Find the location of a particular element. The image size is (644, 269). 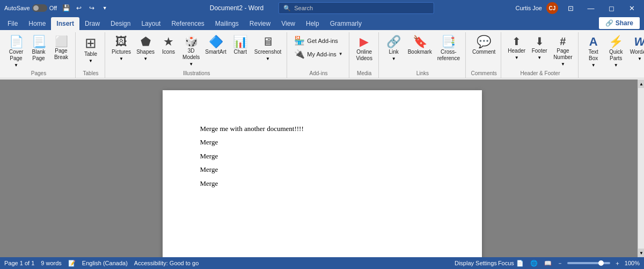

smartart-btn: 🔷 SmartArt is located at coordinates (216, 46).